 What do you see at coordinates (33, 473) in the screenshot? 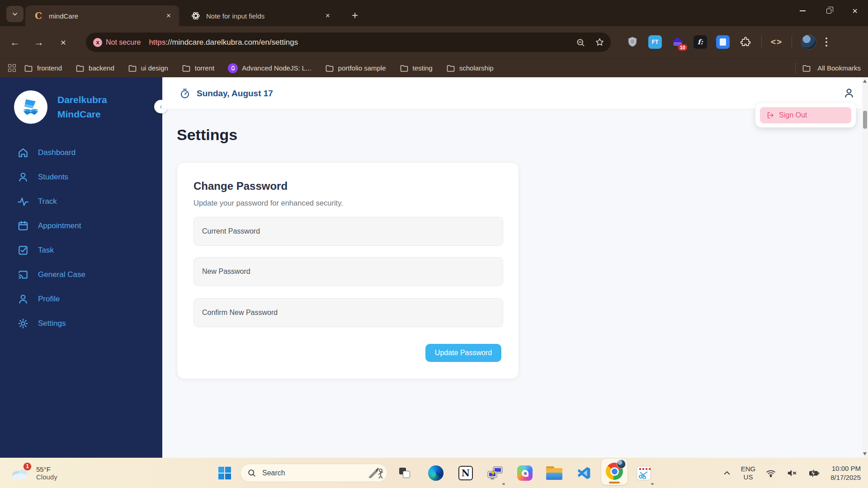
I see `weather-widget: 1 55°F Cloudy` at bounding box center [33, 473].